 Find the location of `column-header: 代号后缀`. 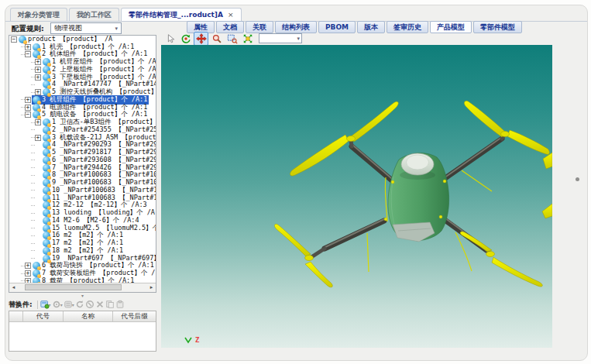

column-header: 代号后缀 is located at coordinates (135, 316).